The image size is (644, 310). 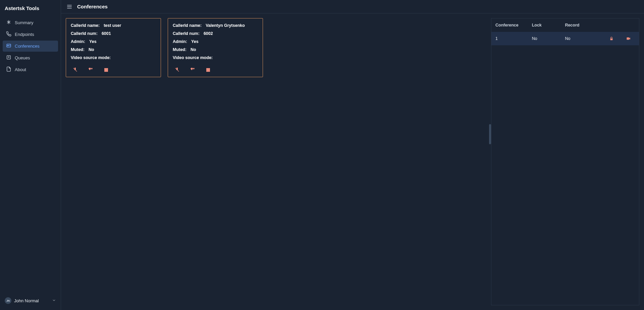 I want to click on chevron-down-icon, so click(x=54, y=301).